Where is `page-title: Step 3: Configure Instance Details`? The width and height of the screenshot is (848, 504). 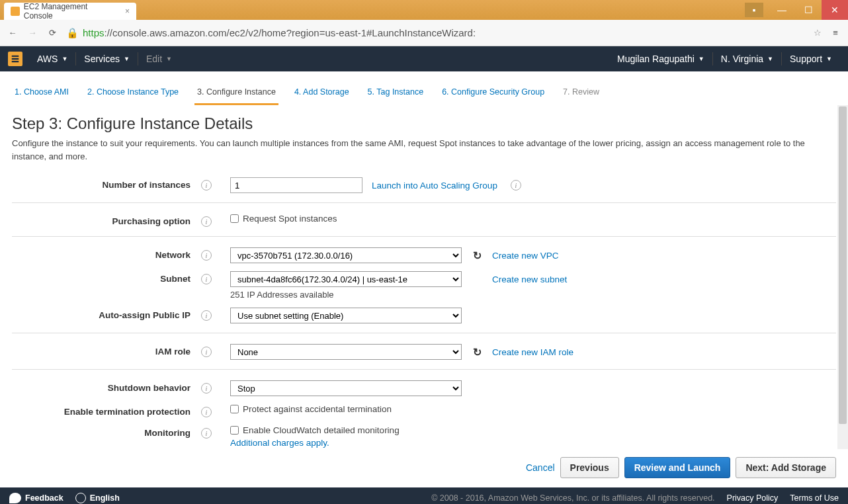 page-title: Step 3: Configure Instance Details is located at coordinates (424, 124).